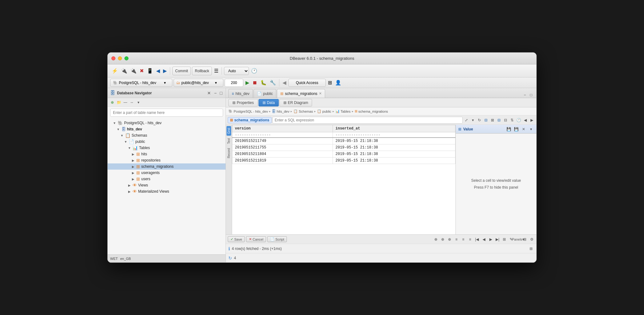  What do you see at coordinates (301, 93) in the screenshot?
I see `tab-schema-migrations: ⊞ schema_migrations ✕` at bounding box center [301, 93].